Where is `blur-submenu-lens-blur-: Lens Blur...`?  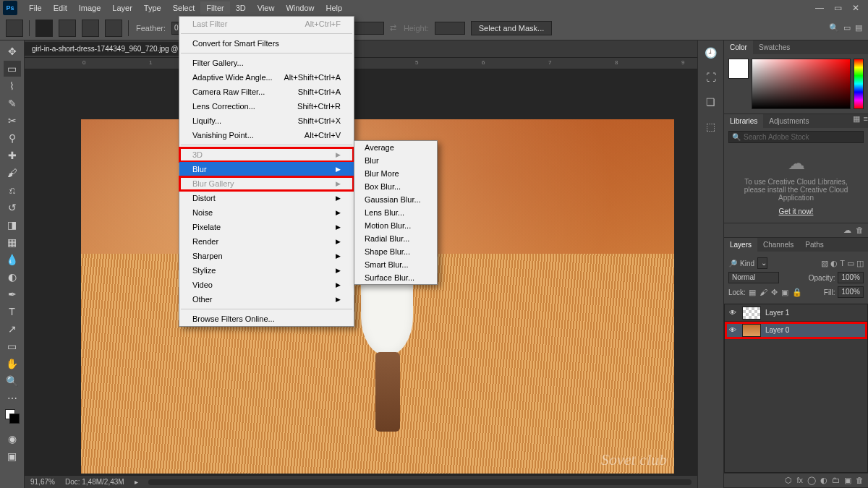 blur-submenu-lens-blur-: Lens Blur... is located at coordinates (396, 213).